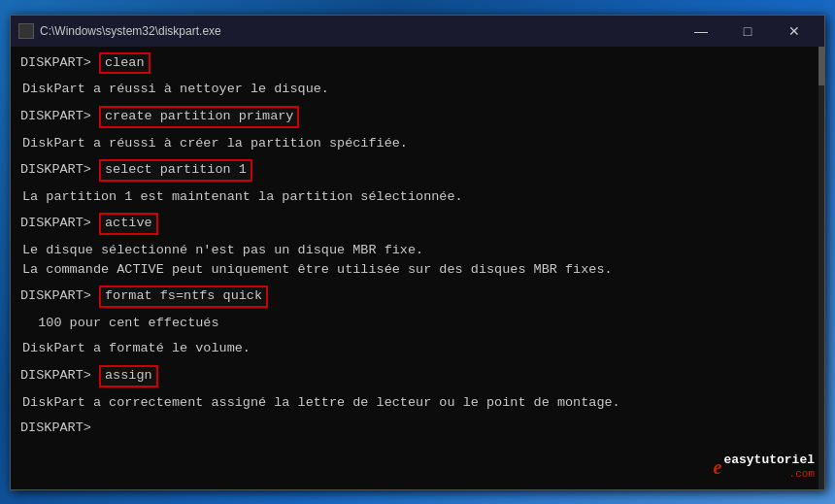 The width and height of the screenshot is (835, 504). What do you see at coordinates (418, 377) in the screenshot?
I see `line-assign: DISKPART> assign` at bounding box center [418, 377].